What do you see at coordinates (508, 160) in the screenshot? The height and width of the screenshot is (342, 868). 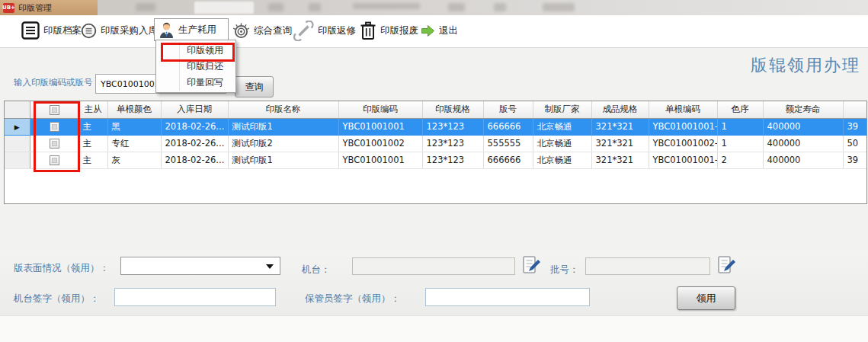 I see `cell: 666666` at bounding box center [508, 160].